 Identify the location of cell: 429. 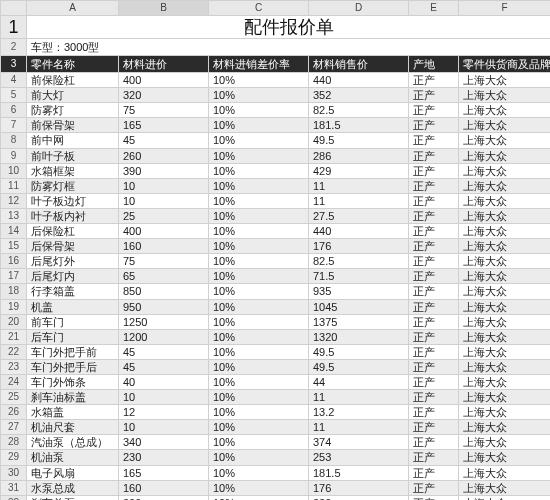
(359, 170).